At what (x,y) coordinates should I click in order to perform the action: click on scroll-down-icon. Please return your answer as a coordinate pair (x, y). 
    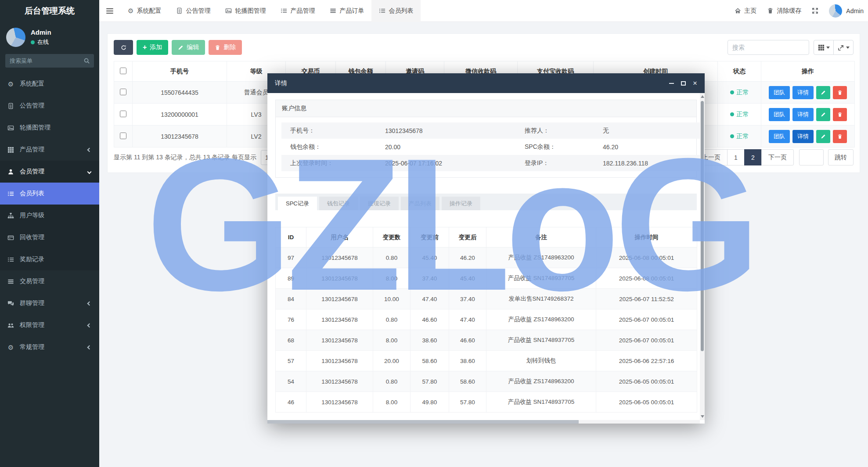
    Looking at the image, I should click on (702, 417).